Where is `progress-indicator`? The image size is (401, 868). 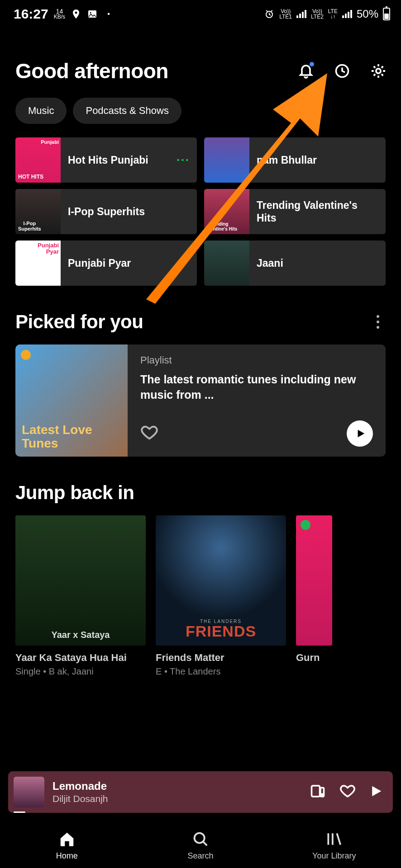
progress-indicator is located at coordinates (19, 812).